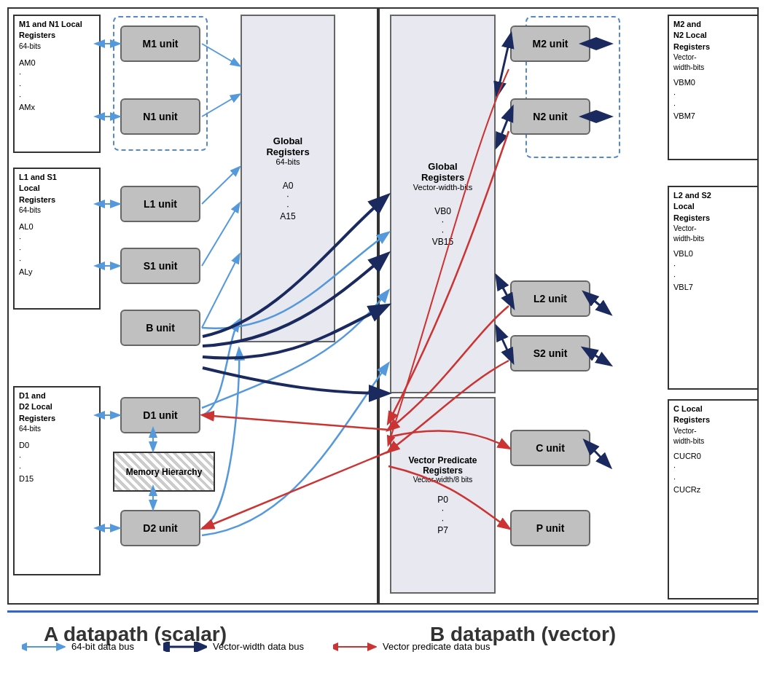  Describe the element at coordinates (57, 84) in the screenshot. I see `m1n1-reg-box: M1 and N1 Local Registers 64-bits AM0···…` at that location.